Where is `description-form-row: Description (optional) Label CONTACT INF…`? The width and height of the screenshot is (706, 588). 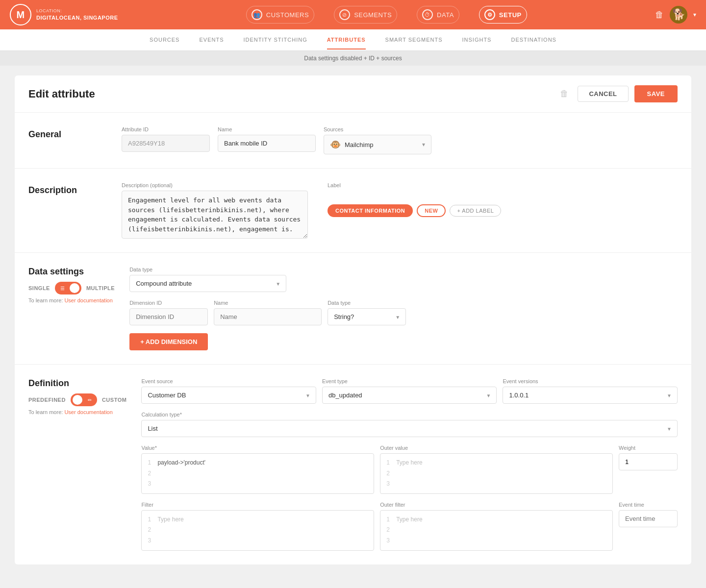 description-form-row: Description (optional) Label CONTACT INF… is located at coordinates (400, 211).